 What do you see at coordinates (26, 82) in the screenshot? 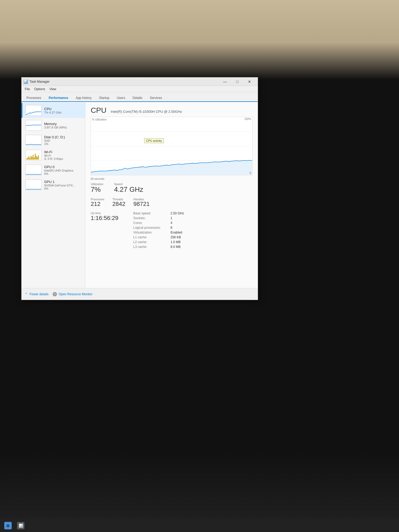
I see `app-icon: 📊` at bounding box center [26, 82].